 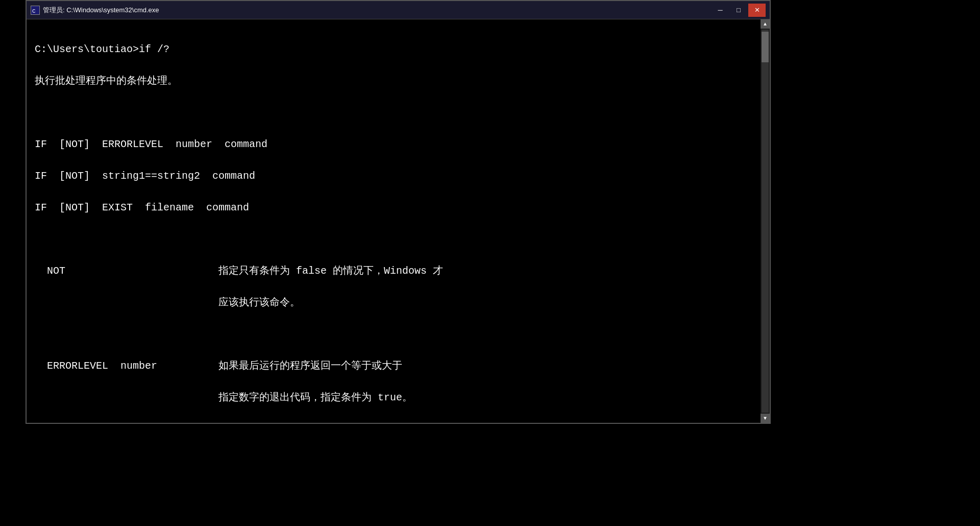 I want to click on window-title: 管理员: C:\Windows\system32\cmd.exe, so click(x=101, y=10).